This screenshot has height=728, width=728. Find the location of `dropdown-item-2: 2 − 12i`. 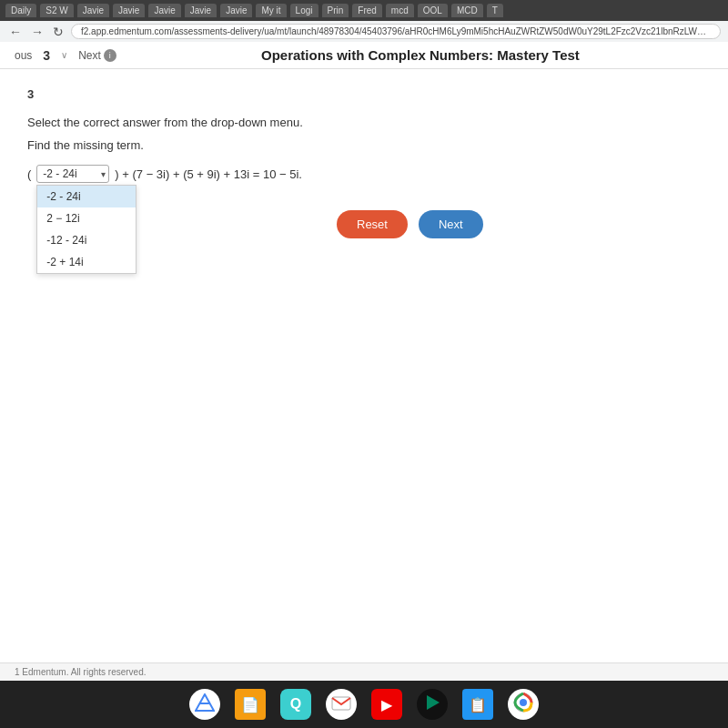

dropdown-item-2: 2 − 12i is located at coordinates (86, 218).